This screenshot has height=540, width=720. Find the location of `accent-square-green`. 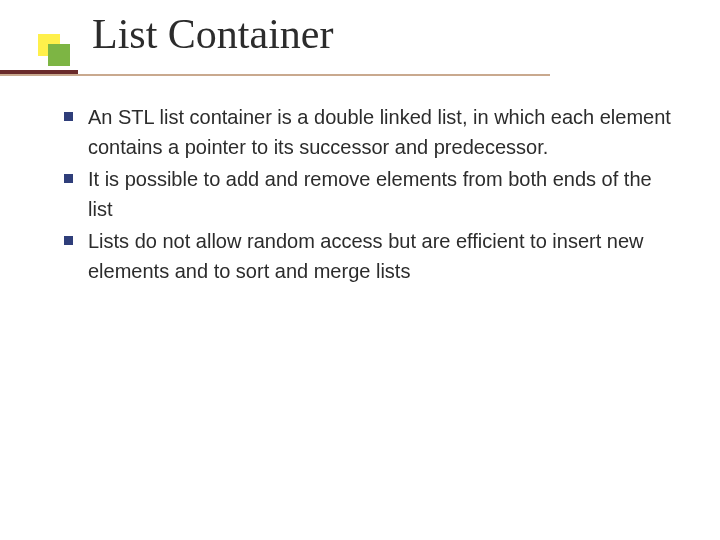

accent-square-green is located at coordinates (59, 55).